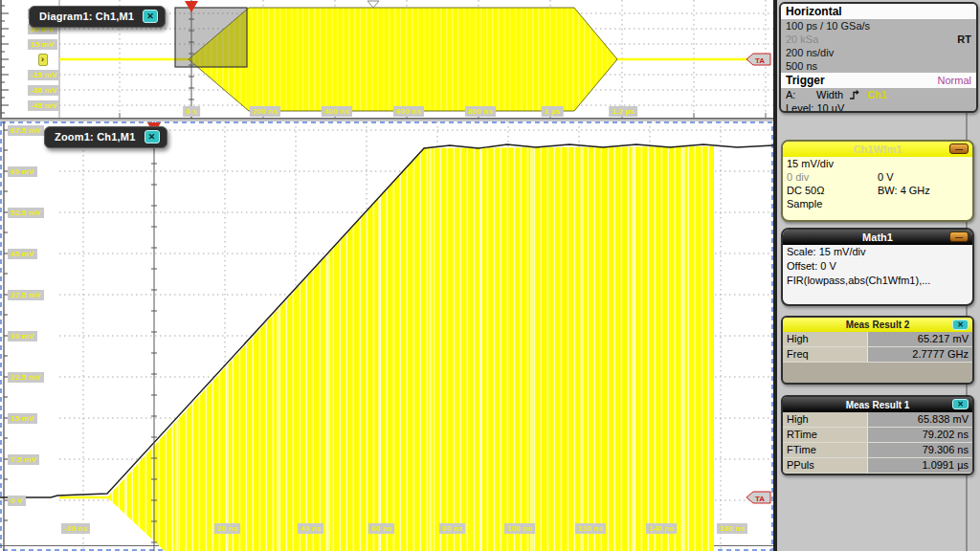 Image resolution: width=980 pixels, height=551 pixels. What do you see at coordinates (825, 354) in the screenshot?
I see `meas-label: Freq` at bounding box center [825, 354].